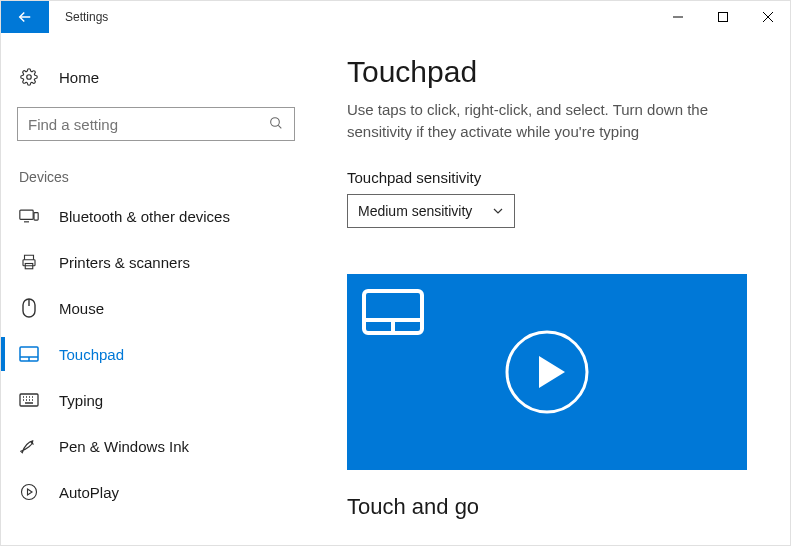 This screenshot has height=546, width=791. What do you see at coordinates (29, 354) in the screenshot?
I see `touchpad-icon` at bounding box center [29, 354].